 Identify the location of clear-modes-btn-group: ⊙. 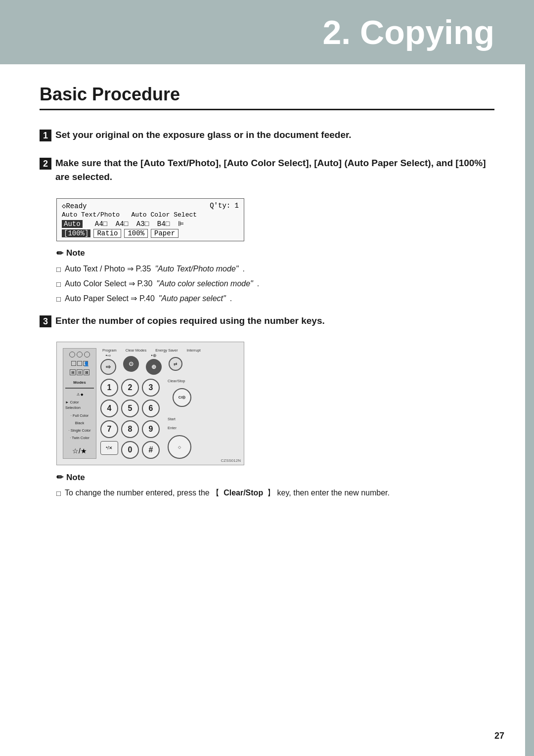
(131, 364).